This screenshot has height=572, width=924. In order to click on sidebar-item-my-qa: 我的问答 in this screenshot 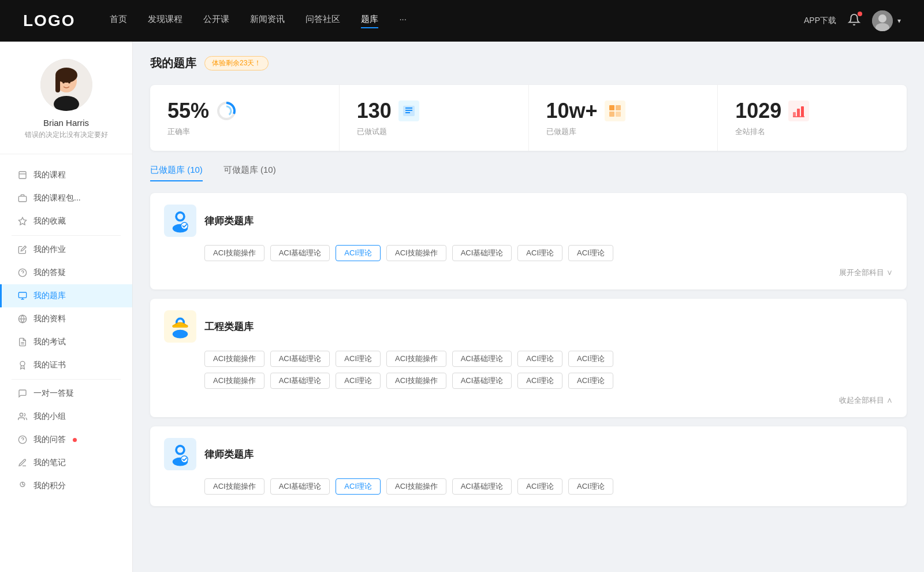, I will do `click(66, 440)`.